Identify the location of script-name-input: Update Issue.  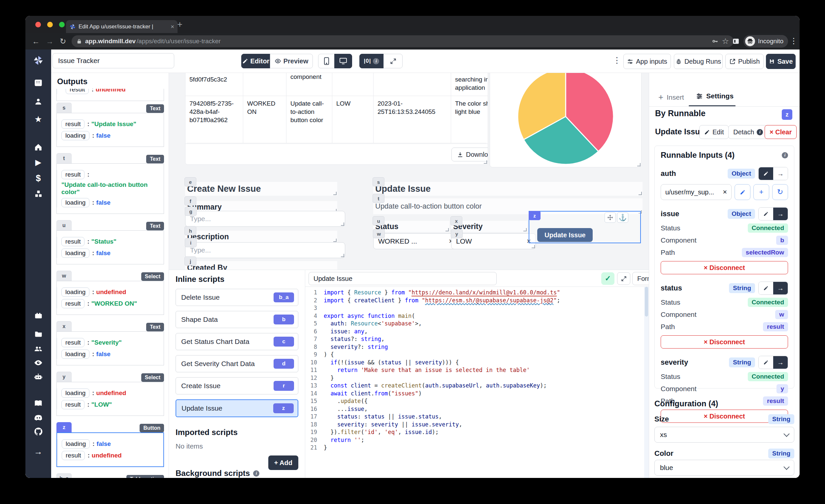
(402, 279).